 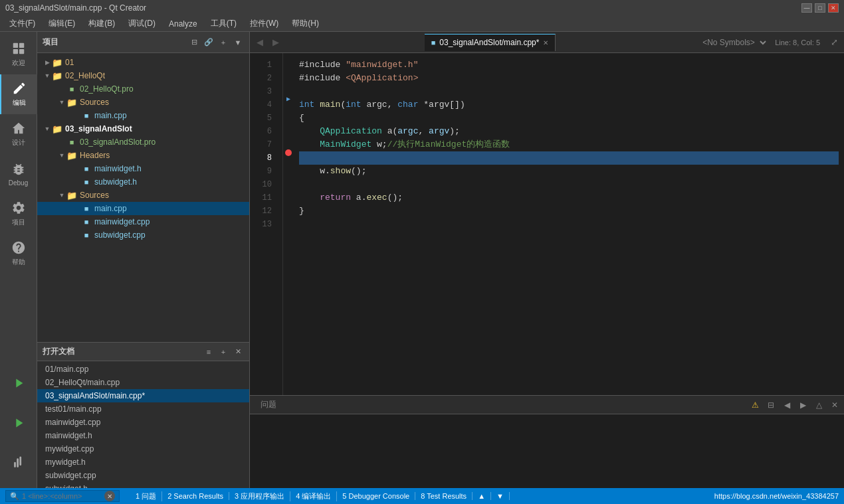 I want to click on open-doc-mywidget-cpp: mywidget.cpp, so click(x=144, y=449).